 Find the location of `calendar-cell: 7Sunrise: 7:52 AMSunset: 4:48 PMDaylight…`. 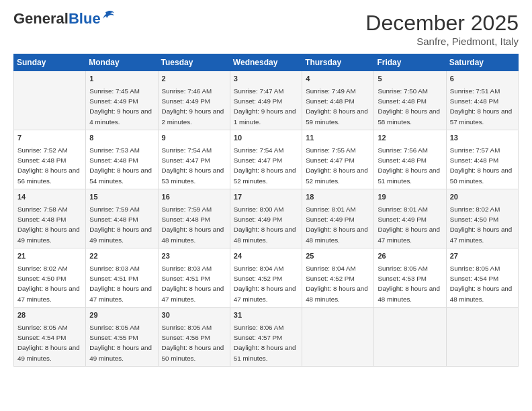

calendar-cell: 7Sunrise: 7:52 AMSunset: 4:48 PMDaylight… is located at coordinates (50, 160).